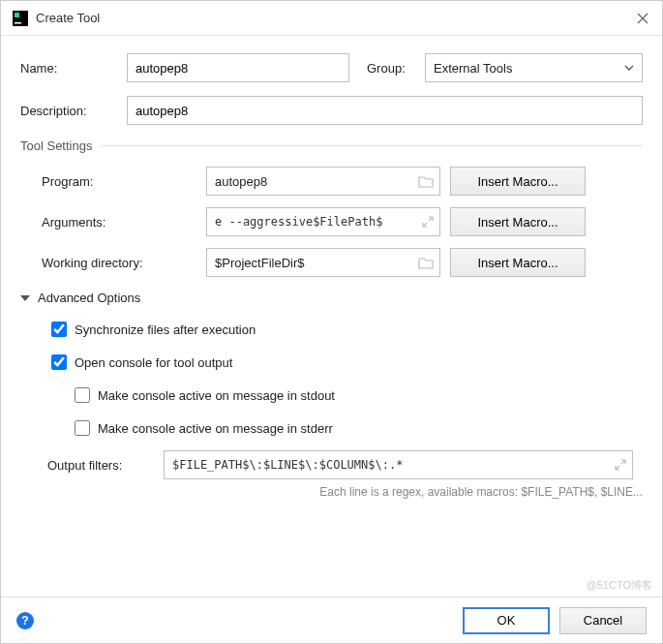 This screenshot has width=663, height=644. What do you see at coordinates (534, 68) in the screenshot?
I see `group-combobox: External Tools` at bounding box center [534, 68].